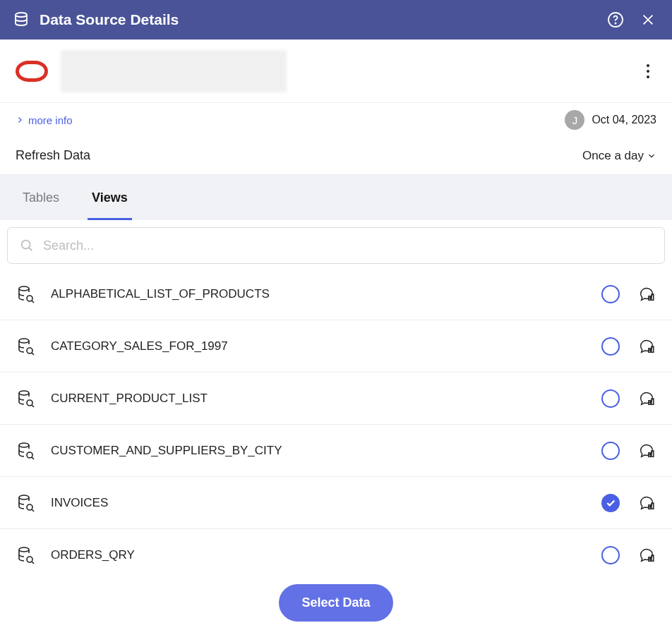 The height and width of the screenshot is (630, 672). Describe the element at coordinates (32, 71) in the screenshot. I see `oracle-logo` at that location.